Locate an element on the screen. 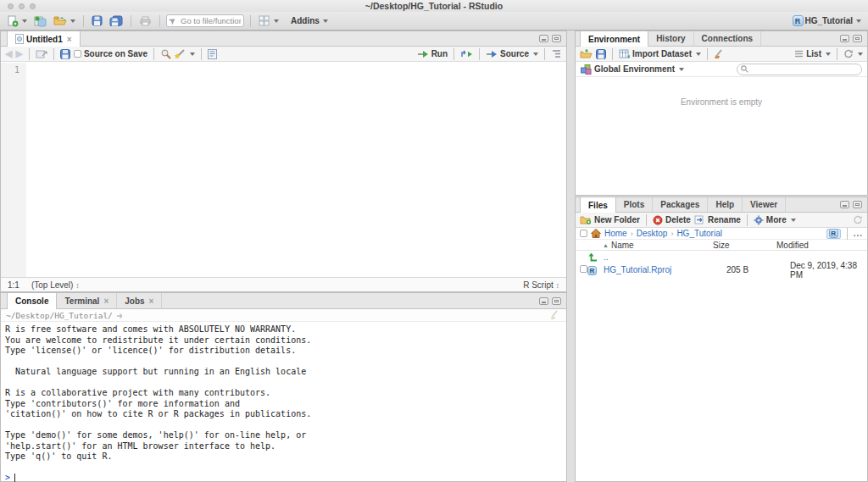 The image size is (868, 482). r-script-icon is located at coordinates (19, 39).